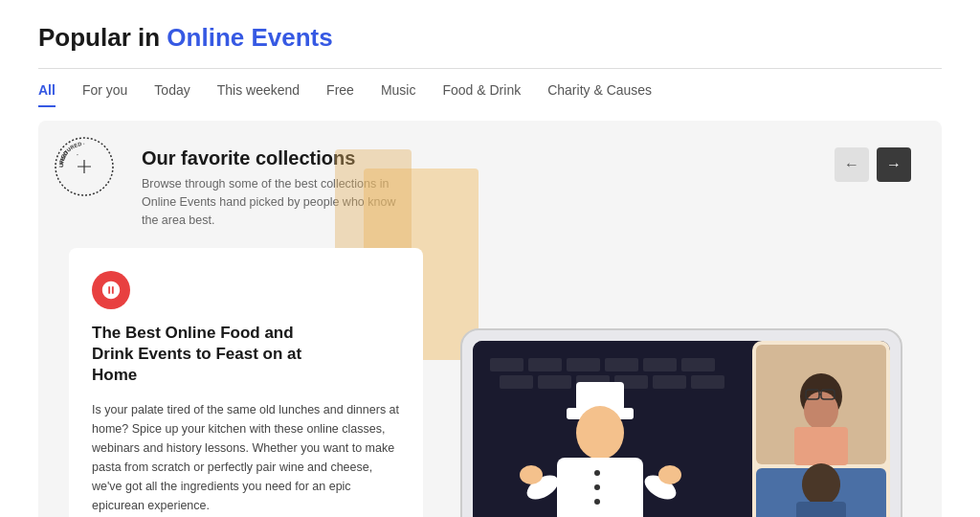 The image size is (980, 517). I want to click on prev-arrow-button: ←, so click(852, 165).